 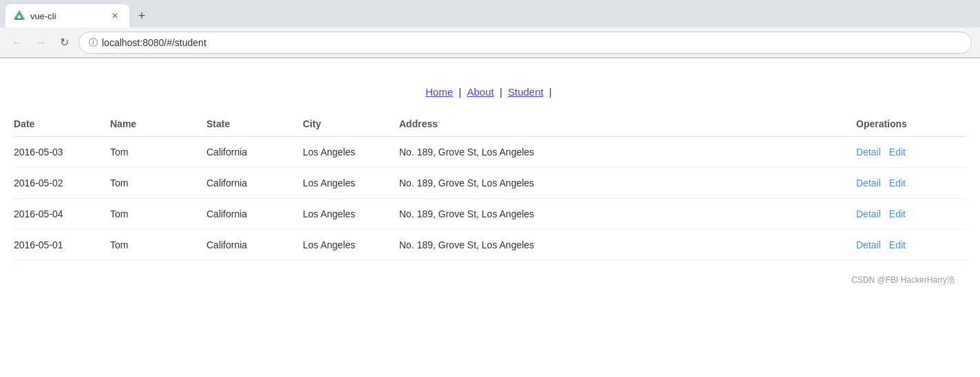 What do you see at coordinates (158, 183) in the screenshot?
I see `cell-name-1: Tom` at bounding box center [158, 183].